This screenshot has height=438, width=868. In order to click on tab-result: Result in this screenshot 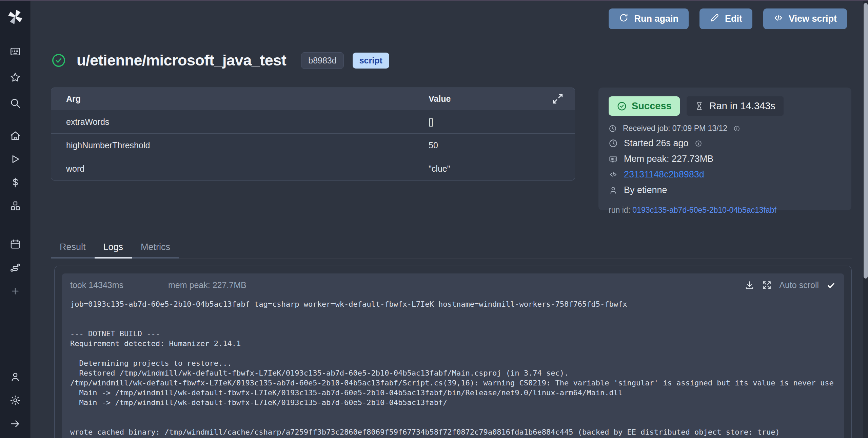, I will do `click(73, 250)`.